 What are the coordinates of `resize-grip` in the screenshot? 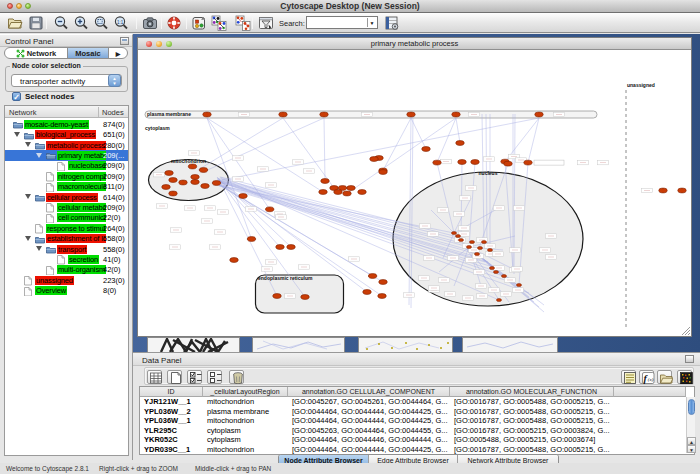 It's located at (689, 334).